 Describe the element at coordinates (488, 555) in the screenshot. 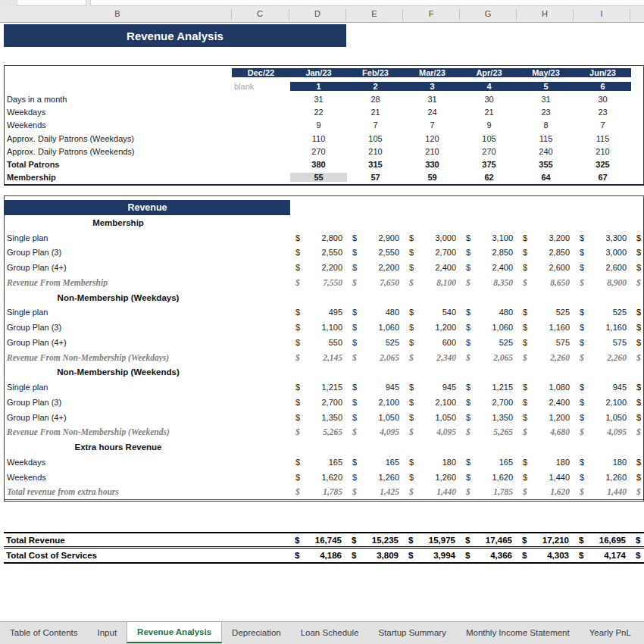

I see `cell: $4,366` at that location.